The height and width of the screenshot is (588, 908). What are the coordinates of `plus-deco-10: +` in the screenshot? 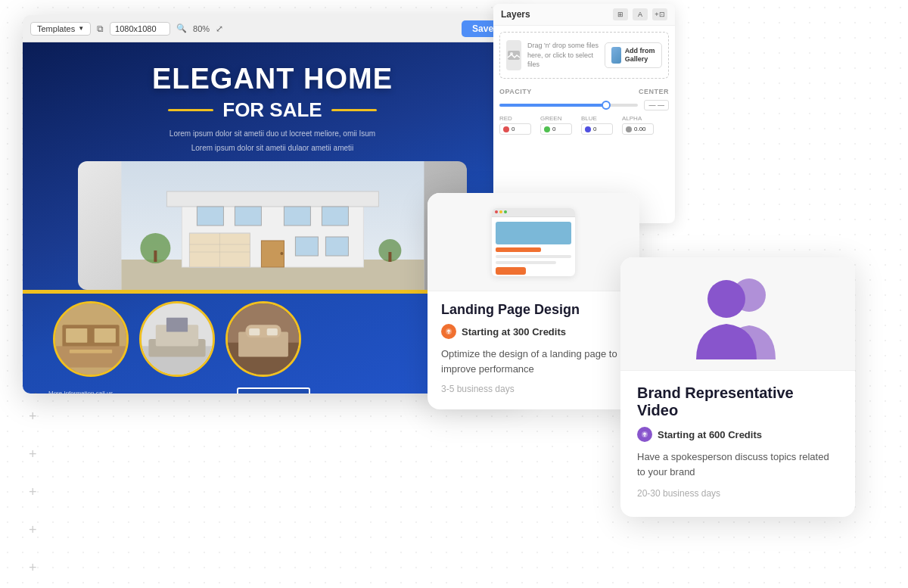 It's located at (33, 568).